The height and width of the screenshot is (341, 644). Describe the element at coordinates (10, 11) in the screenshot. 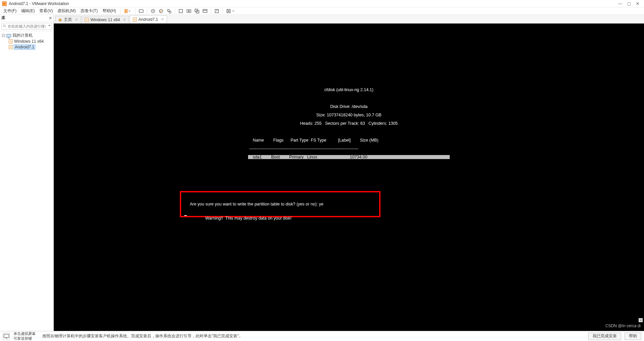

I see `menu-file: 文件(F)` at that location.